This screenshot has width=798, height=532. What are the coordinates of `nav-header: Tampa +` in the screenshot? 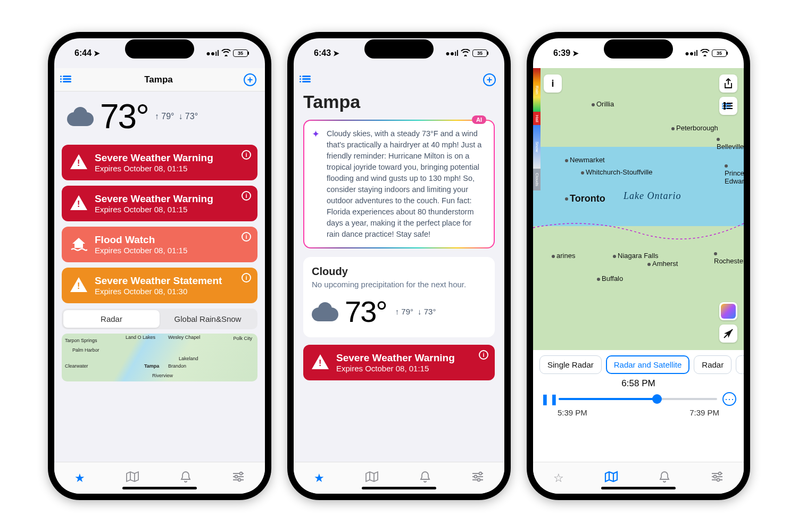 It's located at (160, 80).